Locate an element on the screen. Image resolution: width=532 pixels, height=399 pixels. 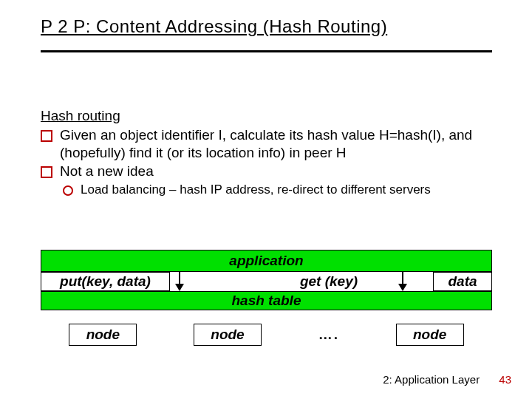
put-box: put(key, data) is located at coordinates (105, 282).